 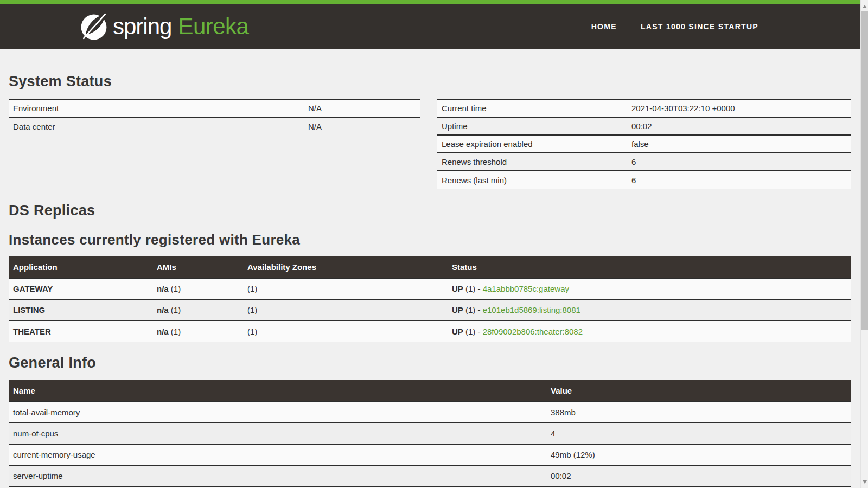 What do you see at coordinates (699, 476) in the screenshot?
I see `info-value: 00:02` at bounding box center [699, 476].